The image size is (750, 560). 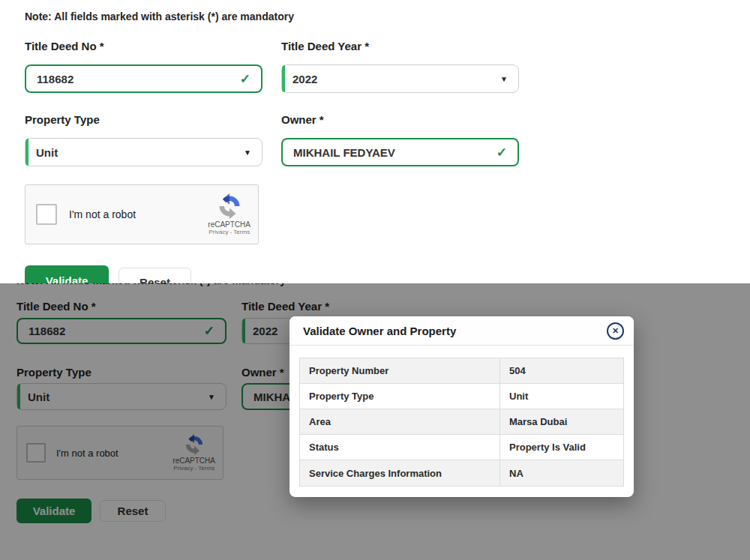 What do you see at coordinates (400, 421) in the screenshot?
I see `row-label: Area` at bounding box center [400, 421].